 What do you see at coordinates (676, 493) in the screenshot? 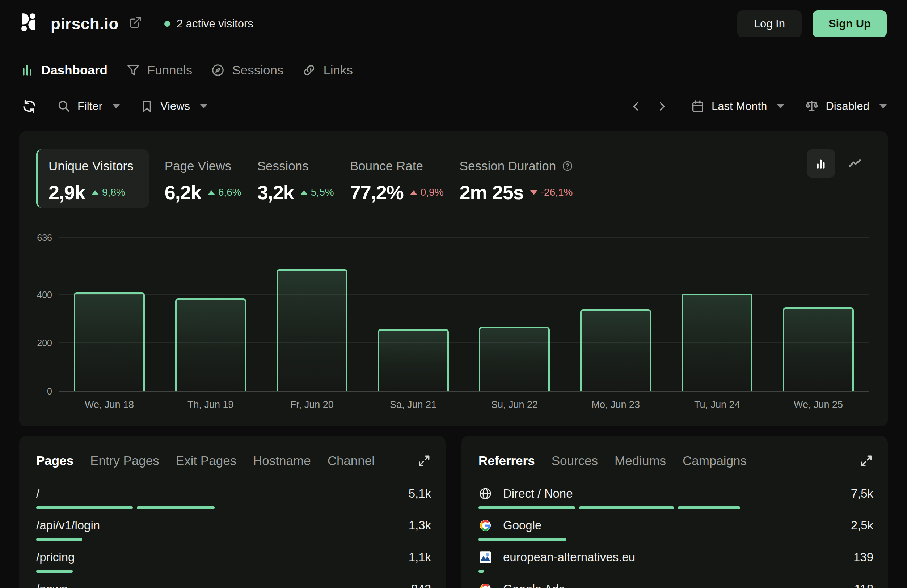
I see `table-row: Direct / None 7,5k` at bounding box center [676, 493].